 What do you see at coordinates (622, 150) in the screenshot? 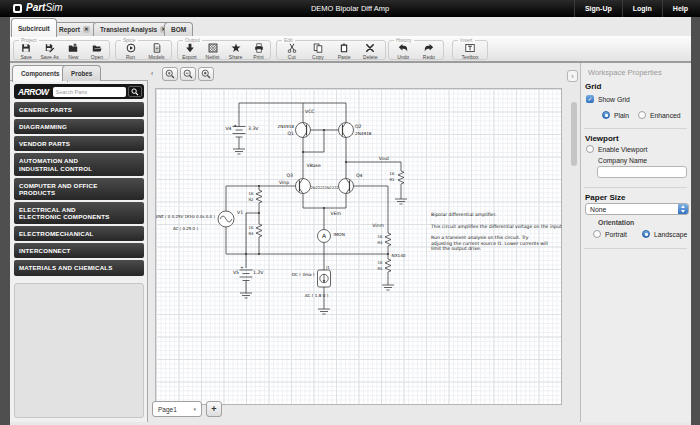
I see `enable-viewport-label: Enable Viewport` at bounding box center [622, 150].